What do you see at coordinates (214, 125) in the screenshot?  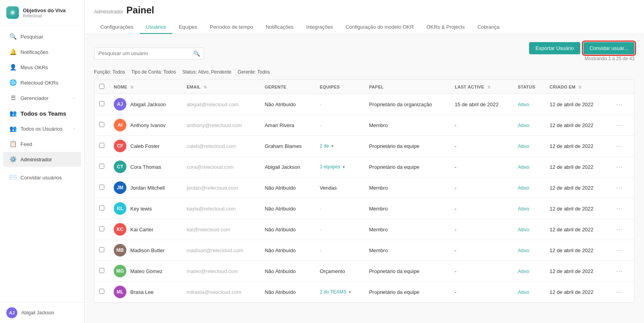 I see `email-value: anthony@relecloud.com` at bounding box center [214, 125].